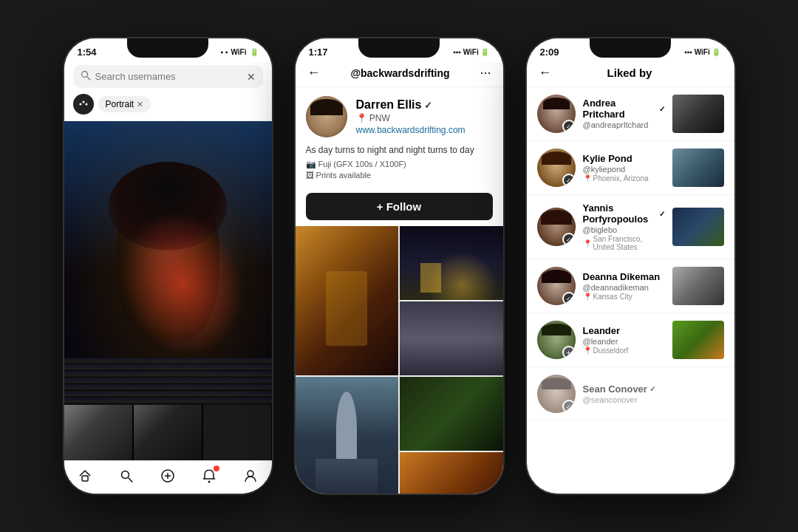  I want to click on liked-check-2: ✓, so click(569, 180).